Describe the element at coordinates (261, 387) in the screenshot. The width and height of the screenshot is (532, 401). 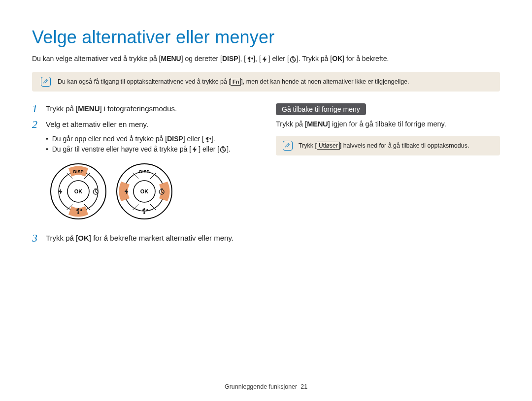
I see `footer-section: Grunnleggende funksjoner` at that location.